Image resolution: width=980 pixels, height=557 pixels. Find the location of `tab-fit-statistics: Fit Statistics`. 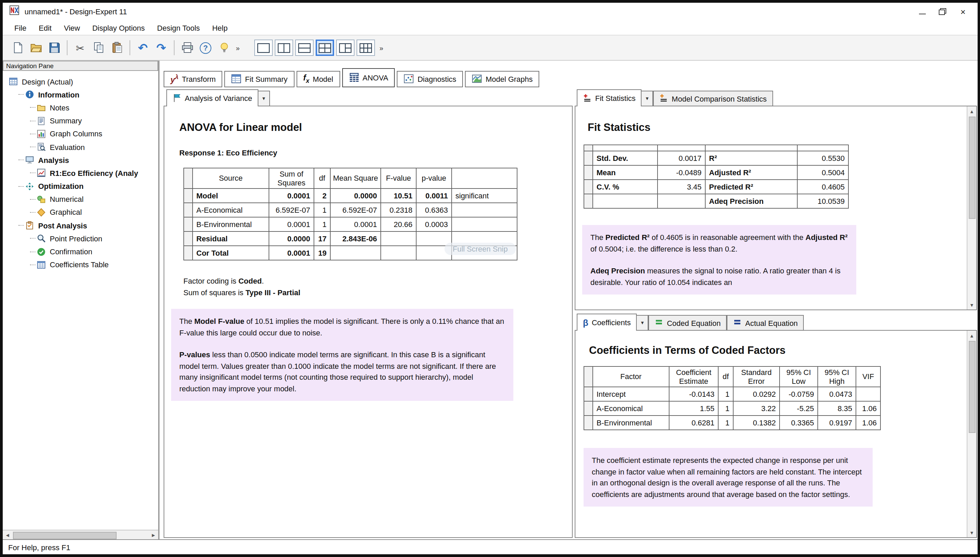

tab-fit-statistics: Fit Statistics is located at coordinates (609, 98).